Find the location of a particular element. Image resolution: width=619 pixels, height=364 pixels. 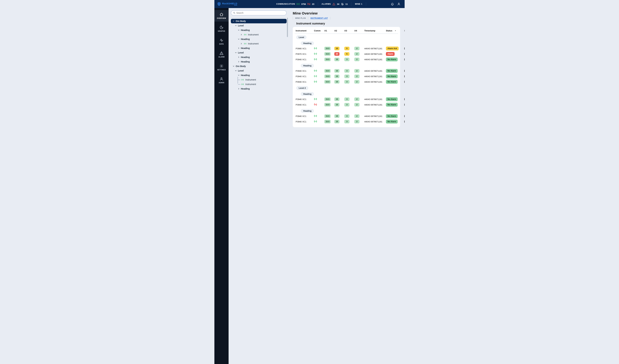

cell-instrument: P3970 XC1 is located at coordinates (305, 54).